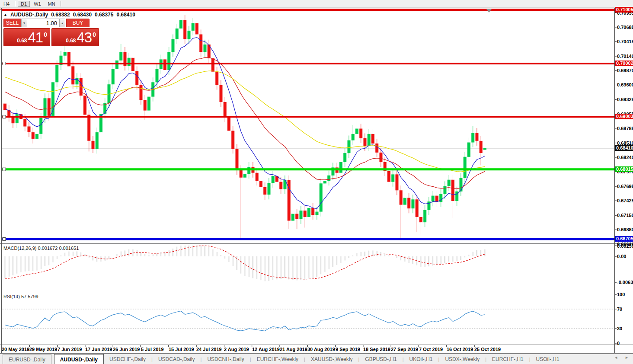  What do you see at coordinates (316, 359) in the screenshot?
I see `chart-tab-bar: EURUSD-,DailyAUDUSD-,DailyUSDCHF-,Daily|…` at bounding box center [316, 359].